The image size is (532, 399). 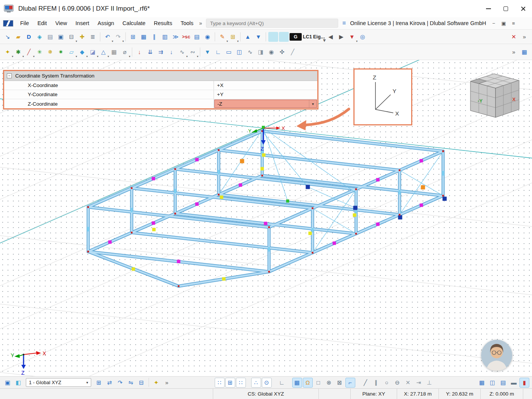 What do you see at coordinates (296, 37) in the screenshot?
I see `g-box-icon: G` at bounding box center [296, 37].